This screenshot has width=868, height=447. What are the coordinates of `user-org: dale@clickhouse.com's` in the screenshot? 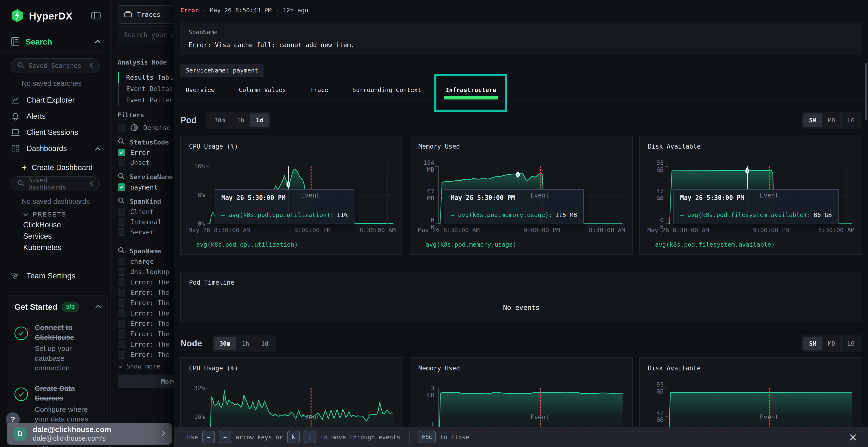 It's located at (72, 438).